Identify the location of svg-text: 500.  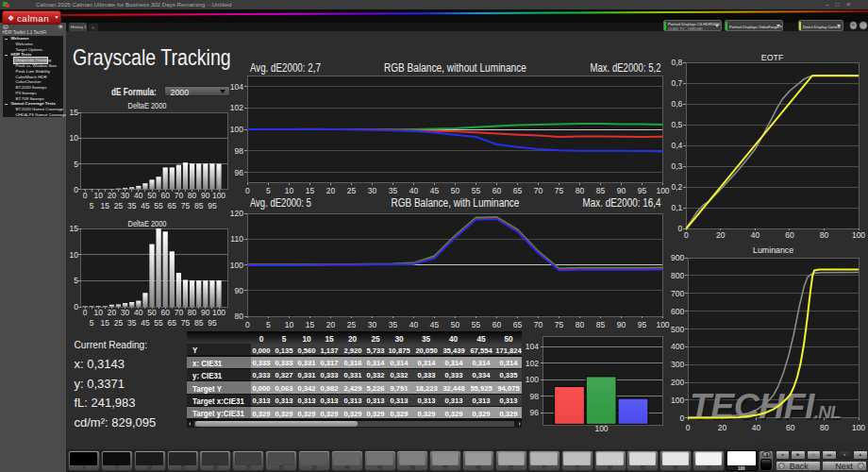
(677, 329).